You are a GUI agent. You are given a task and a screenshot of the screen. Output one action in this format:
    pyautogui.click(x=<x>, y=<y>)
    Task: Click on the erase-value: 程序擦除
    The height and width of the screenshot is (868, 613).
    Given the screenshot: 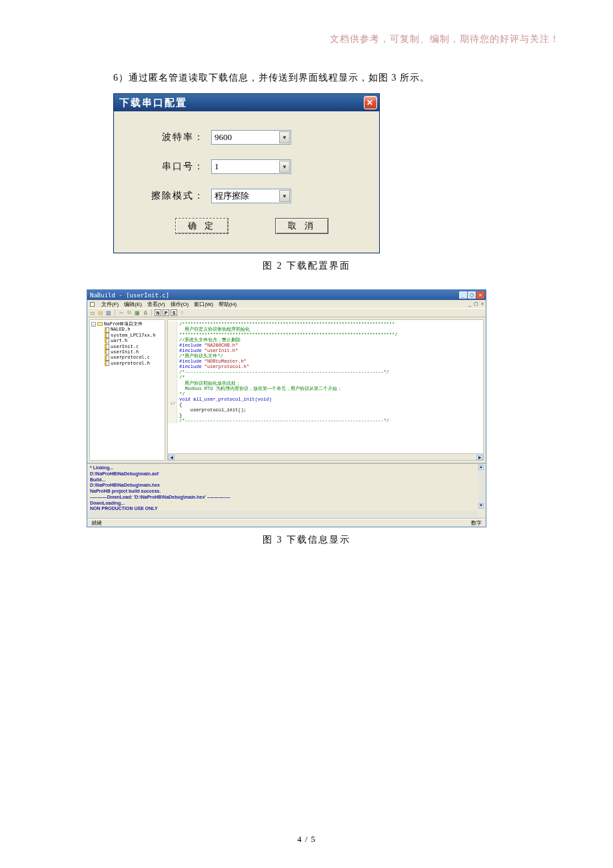 What is the action you would take?
    pyautogui.click(x=232, y=196)
    